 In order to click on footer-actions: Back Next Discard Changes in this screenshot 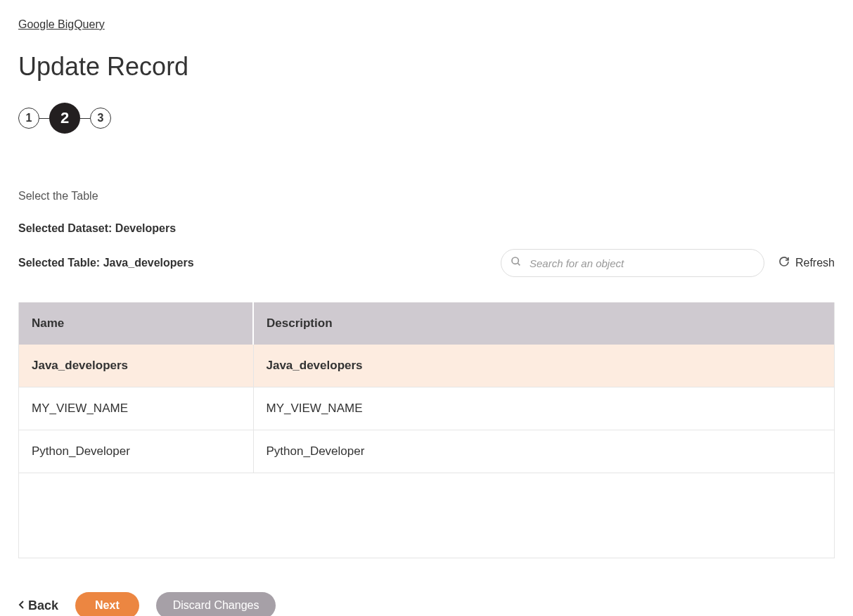, I will do `click(426, 604)`.